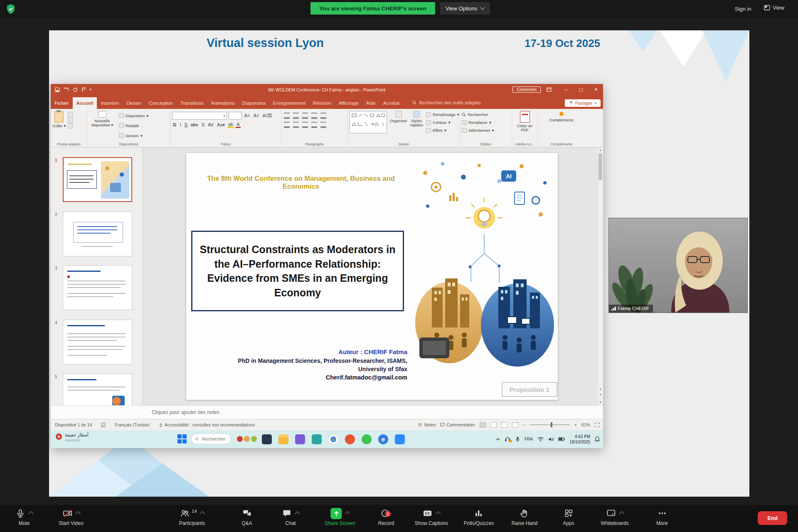  What do you see at coordinates (483, 425) in the screenshot?
I see `normal-view-button` at bounding box center [483, 425].